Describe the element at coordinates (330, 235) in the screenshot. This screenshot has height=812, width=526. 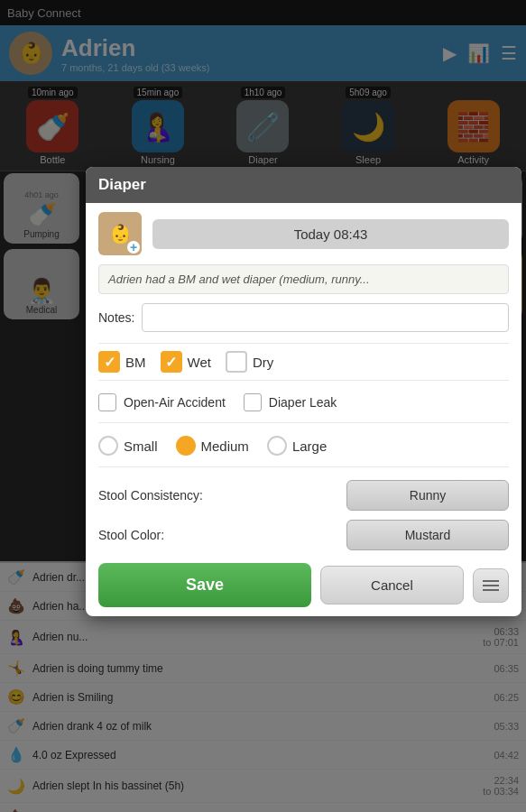
I see `date-picker-button: Today 08:43` at that location.